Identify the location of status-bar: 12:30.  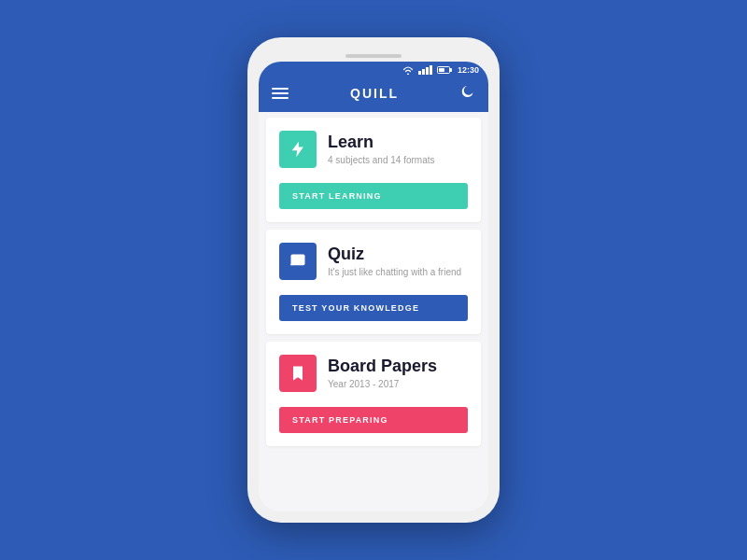
(374, 69).